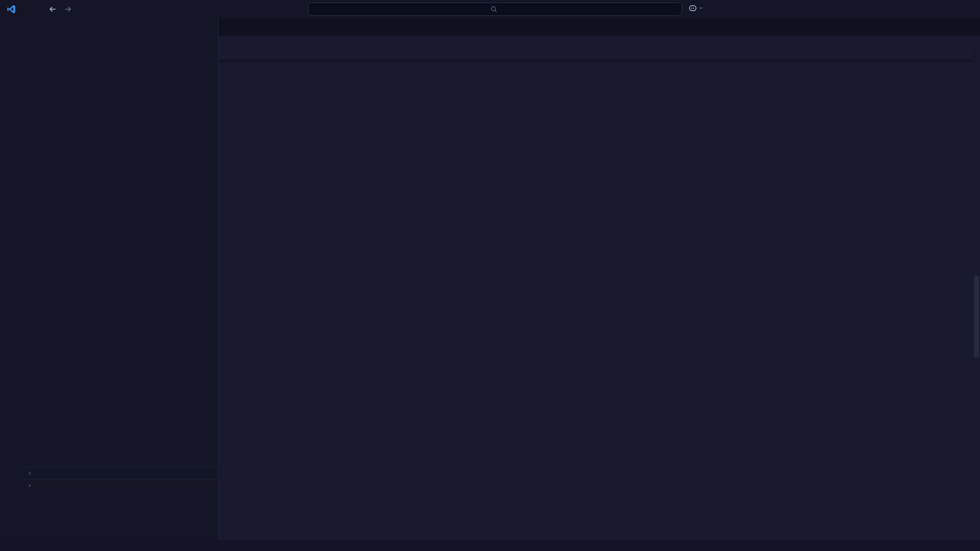  I want to click on copilot-menu, so click(696, 8).